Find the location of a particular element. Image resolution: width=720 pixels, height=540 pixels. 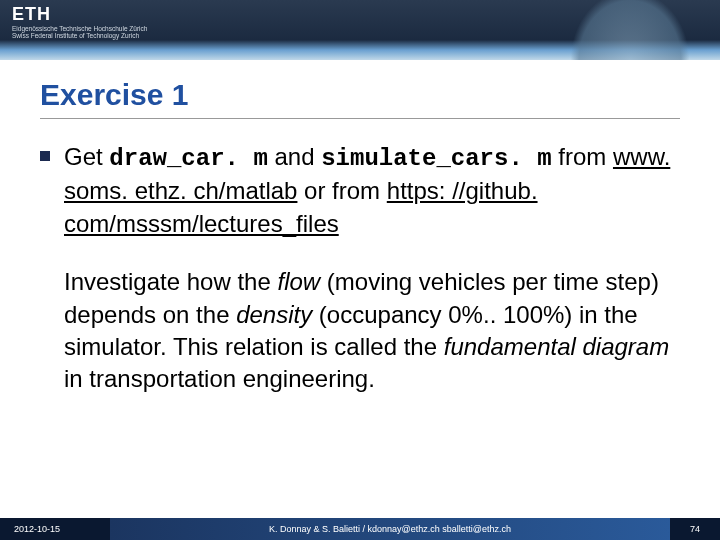

em-fundamental-diagram: fundamental diagram is located at coordinates (556, 346).